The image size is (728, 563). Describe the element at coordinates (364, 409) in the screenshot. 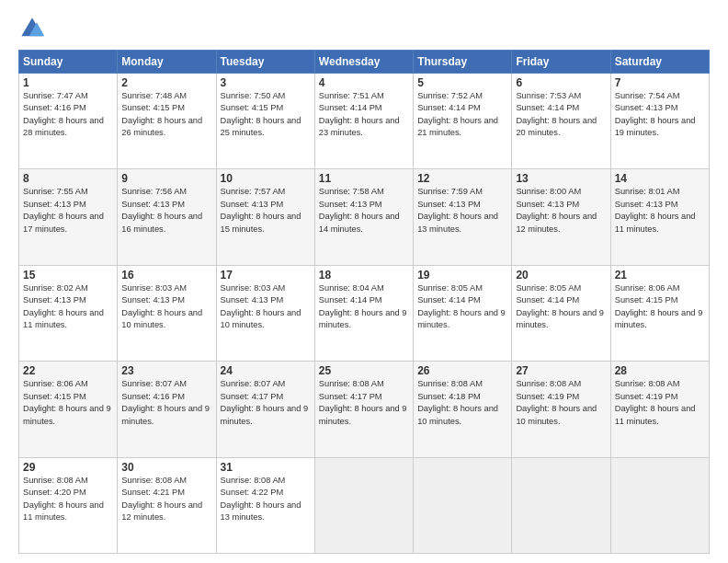

I see `calendar-day-cell: 25 Sunrise: 8:08 AM Sunset: 4:17 PM Dayl…` at that location.